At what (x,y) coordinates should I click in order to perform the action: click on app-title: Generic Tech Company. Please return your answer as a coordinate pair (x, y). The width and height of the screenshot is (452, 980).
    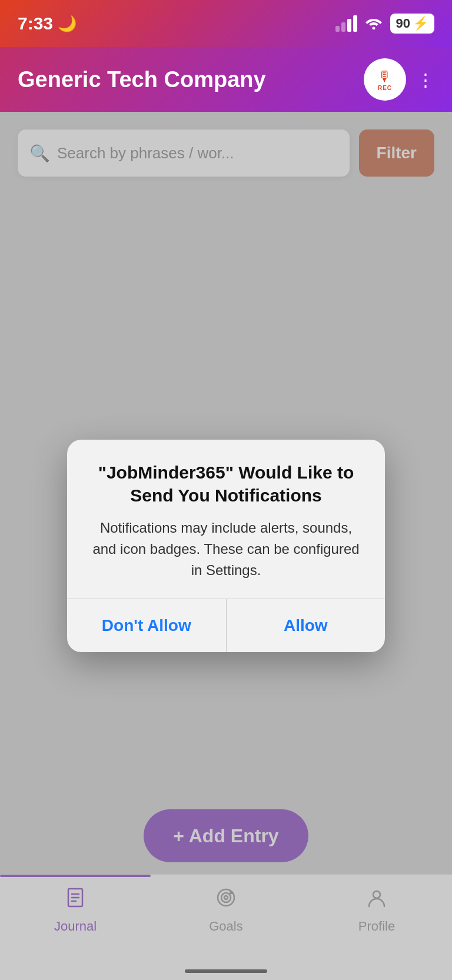
    Looking at the image, I should click on (142, 80).